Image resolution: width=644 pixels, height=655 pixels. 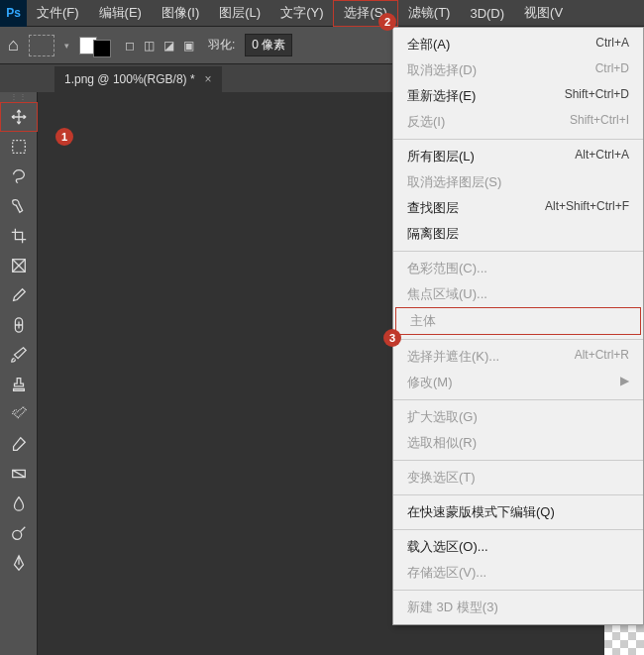 What do you see at coordinates (599, 122) in the screenshot?
I see `menu-entry-shortcut: Shift+Ctrl+I` at bounding box center [599, 122].